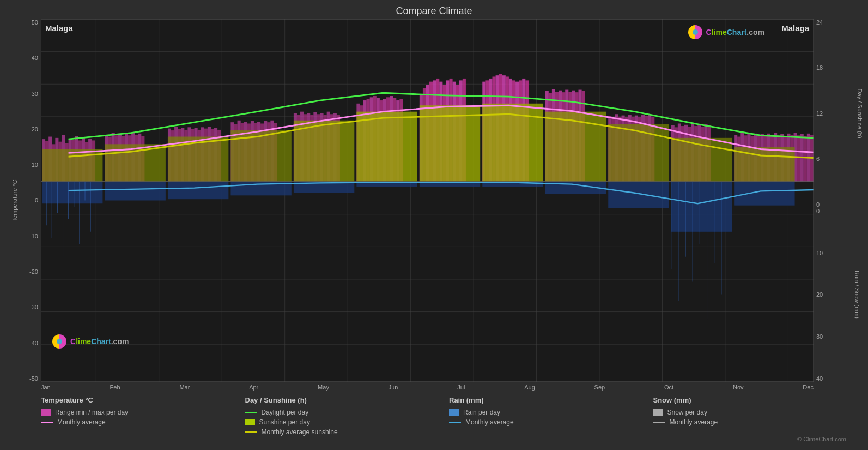  I want to click on x-label-sep: Sep, so click(600, 387).